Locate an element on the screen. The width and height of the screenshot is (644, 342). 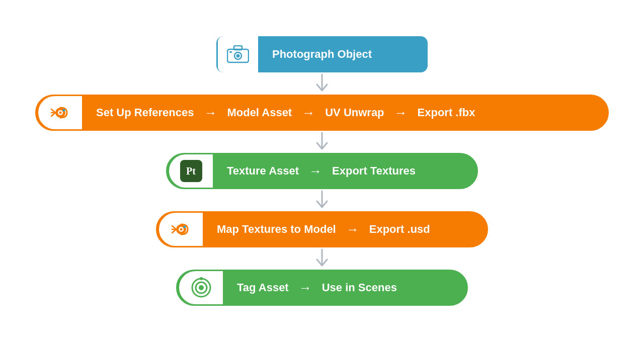
step-map: Map Textures to Model is located at coordinates (277, 229).